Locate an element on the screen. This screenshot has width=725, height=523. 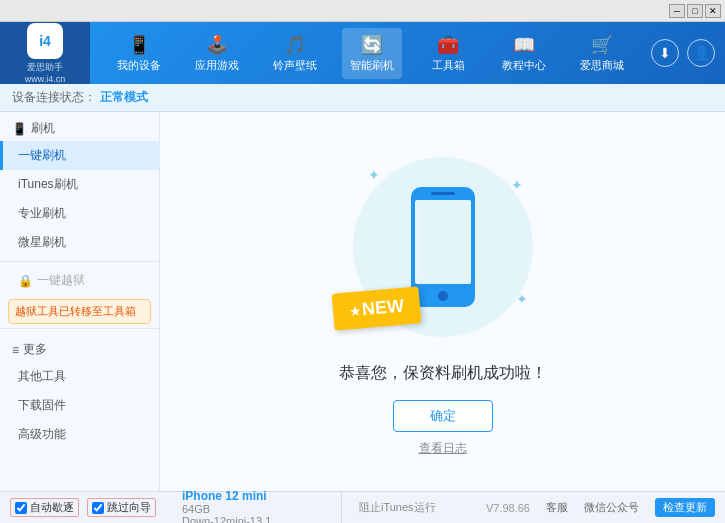
sidebar-item-other-tools: 其他工具 is located at coordinates (80, 376).